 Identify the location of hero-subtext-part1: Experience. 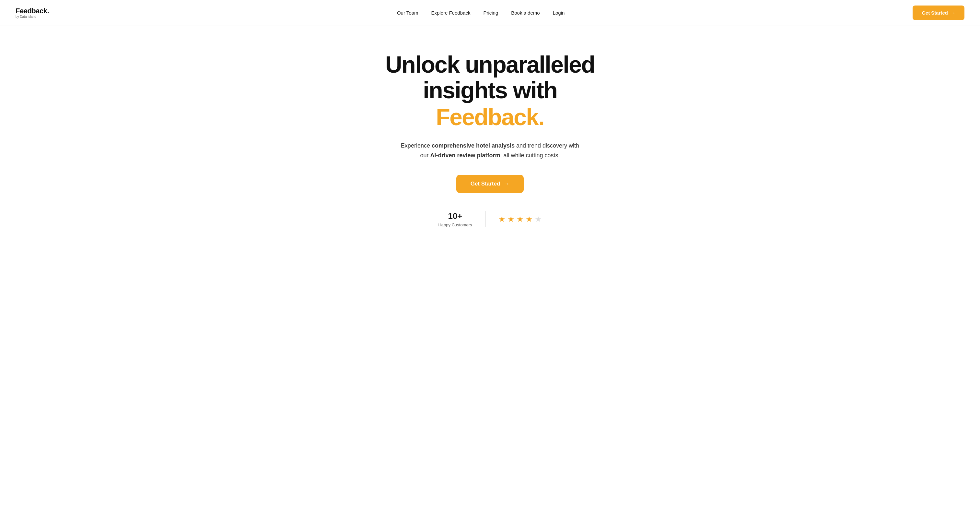
(416, 145).